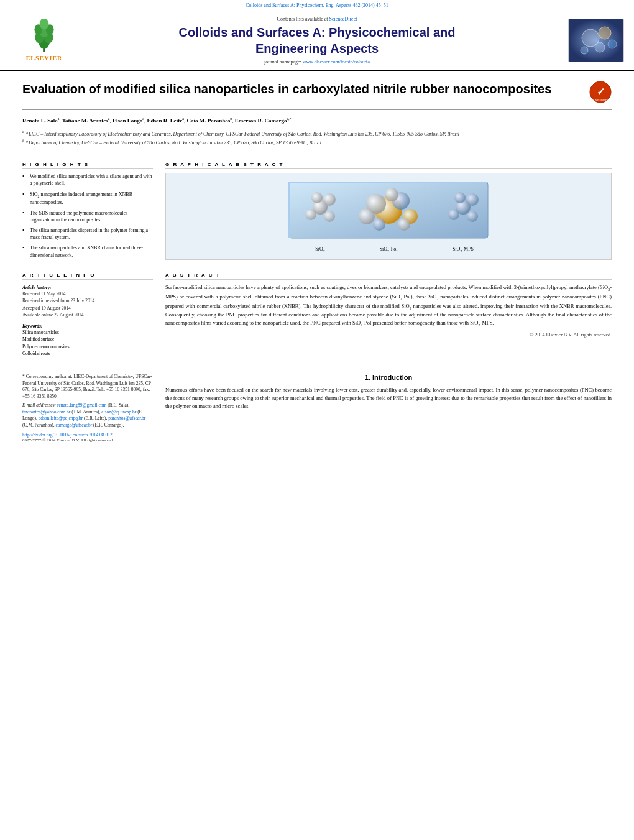 This screenshot has width=634, height=840. Describe the element at coordinates (127, 418) in the screenshot. I see `email-paranhos: paranhos@ufscar.br` at that location.